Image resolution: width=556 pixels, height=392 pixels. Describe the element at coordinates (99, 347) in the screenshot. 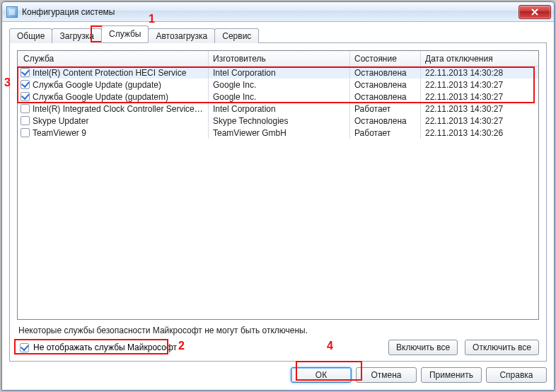

I see `hide-microsoft-services: Не отображать службы Майкрософт` at that location.